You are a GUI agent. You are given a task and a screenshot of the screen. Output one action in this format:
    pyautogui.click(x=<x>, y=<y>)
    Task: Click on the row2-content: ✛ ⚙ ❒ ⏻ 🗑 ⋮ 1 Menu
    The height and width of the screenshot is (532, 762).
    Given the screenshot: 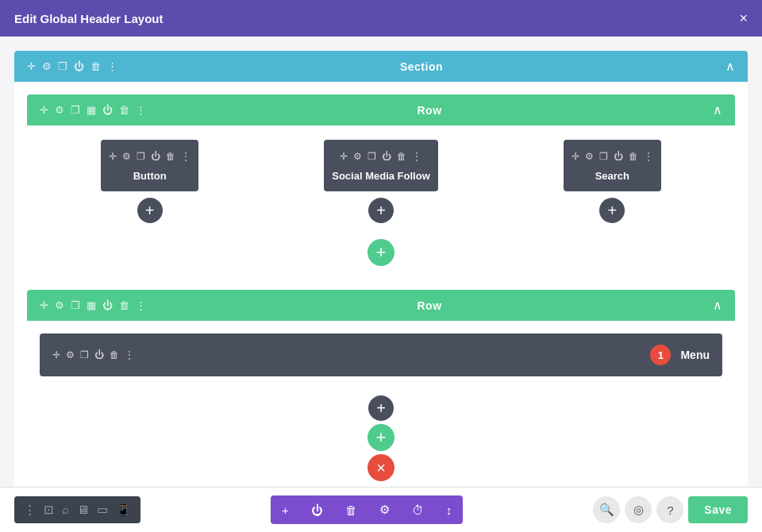 What is the action you would take?
    pyautogui.click(x=381, y=353)
    